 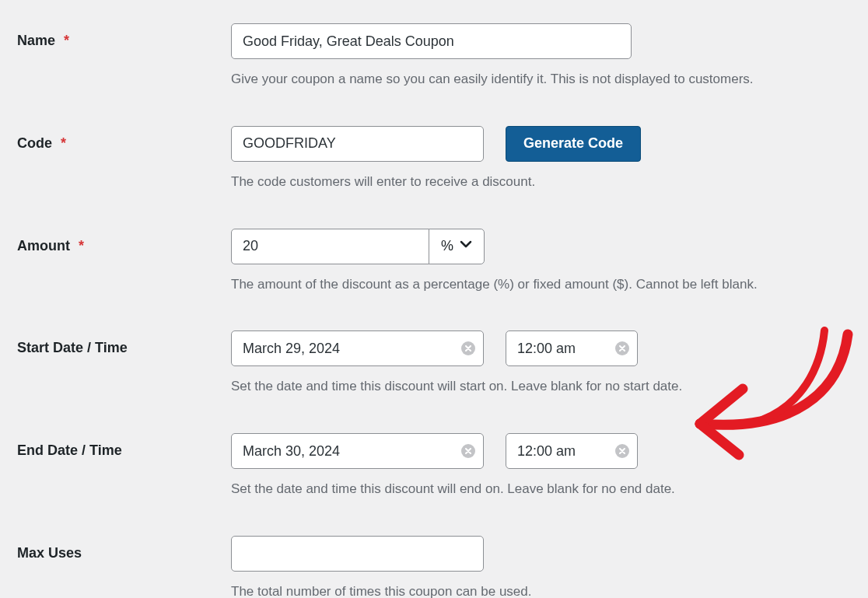 What do you see at coordinates (546, 451) in the screenshot?
I see `end-time-value: 12:00 am` at bounding box center [546, 451].